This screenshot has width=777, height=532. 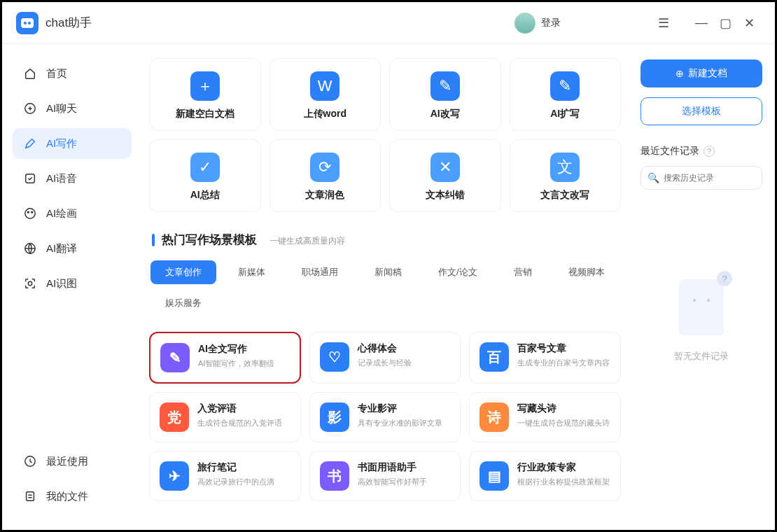 I want to click on user-avatar, so click(x=525, y=23).